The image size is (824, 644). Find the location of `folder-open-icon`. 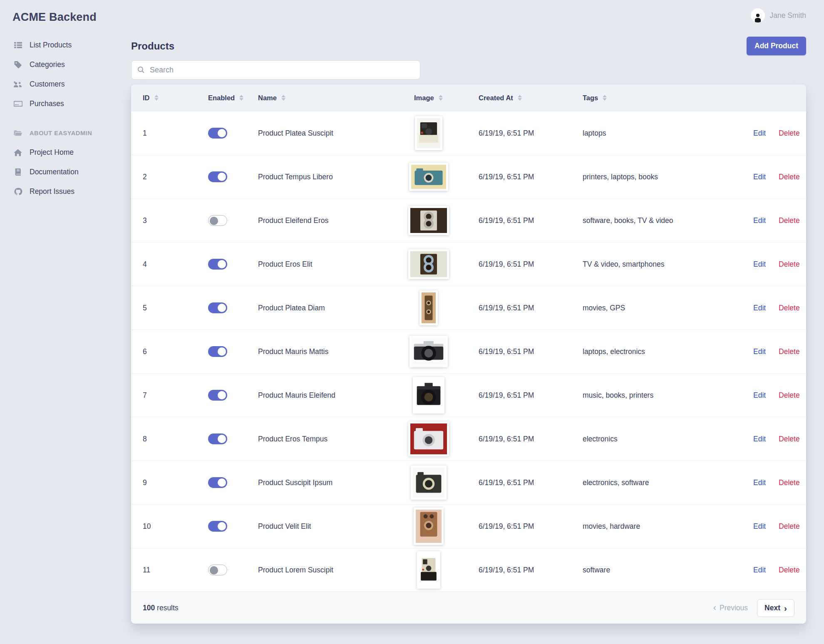

folder-open-icon is located at coordinates (18, 133).